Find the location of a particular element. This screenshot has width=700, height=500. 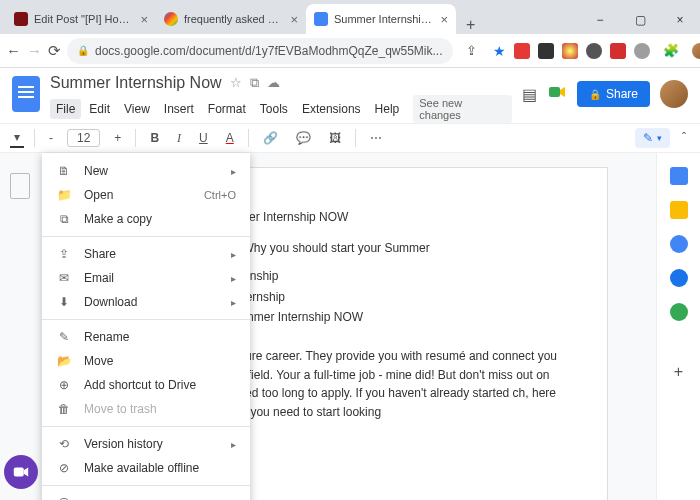

extension-gray-icon is located at coordinates (642, 51).